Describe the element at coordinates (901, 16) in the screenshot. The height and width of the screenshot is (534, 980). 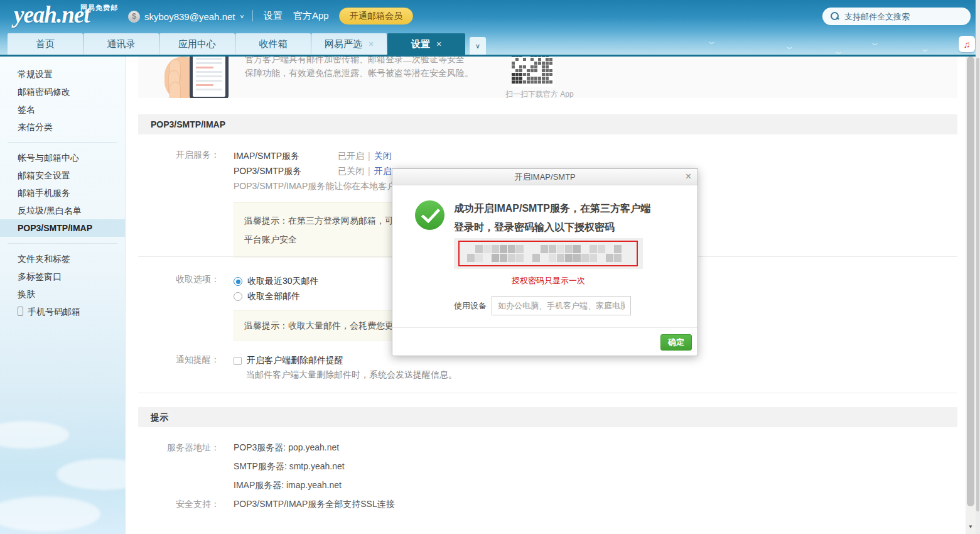
I see `search-input` at that location.